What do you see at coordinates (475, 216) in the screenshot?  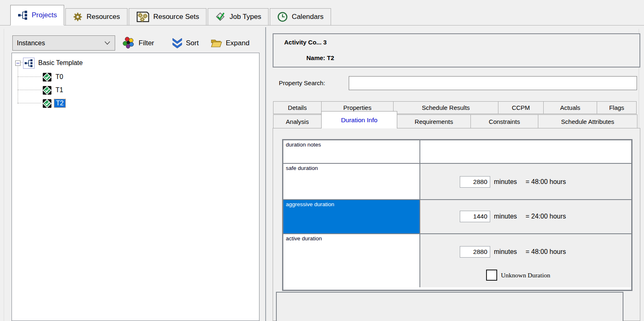 I see `aggressive-duration-minutes-input` at bounding box center [475, 216].